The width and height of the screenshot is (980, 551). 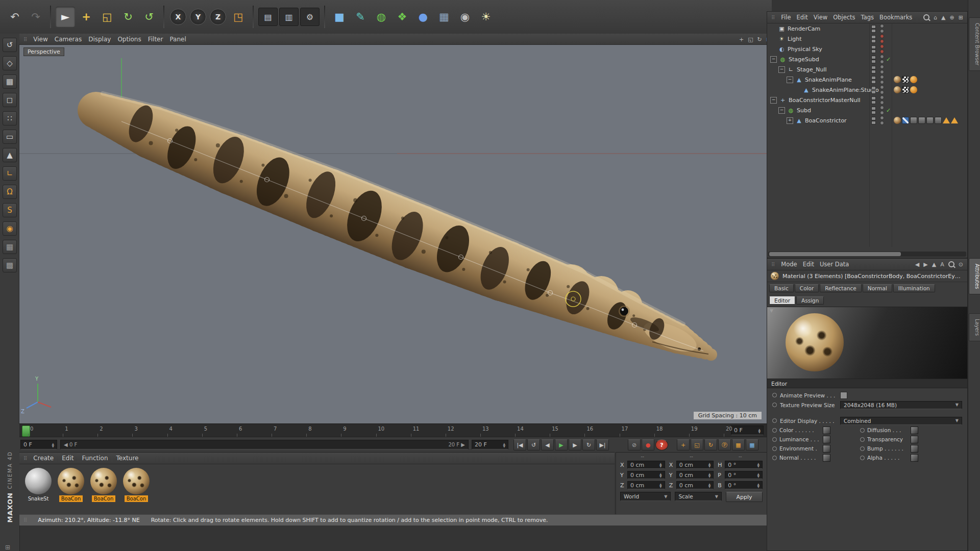 What do you see at coordinates (772, 311) in the screenshot?
I see `collapse-triangle-icon: ▼` at bounding box center [772, 311].